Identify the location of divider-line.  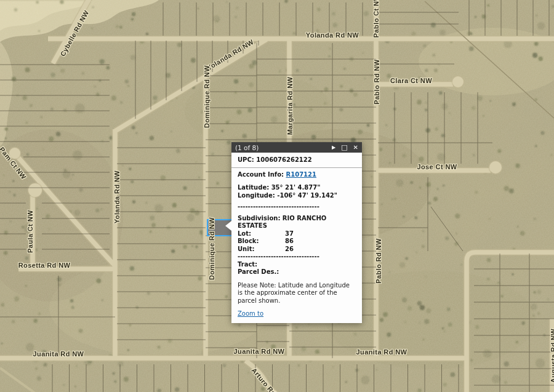
(297, 167).